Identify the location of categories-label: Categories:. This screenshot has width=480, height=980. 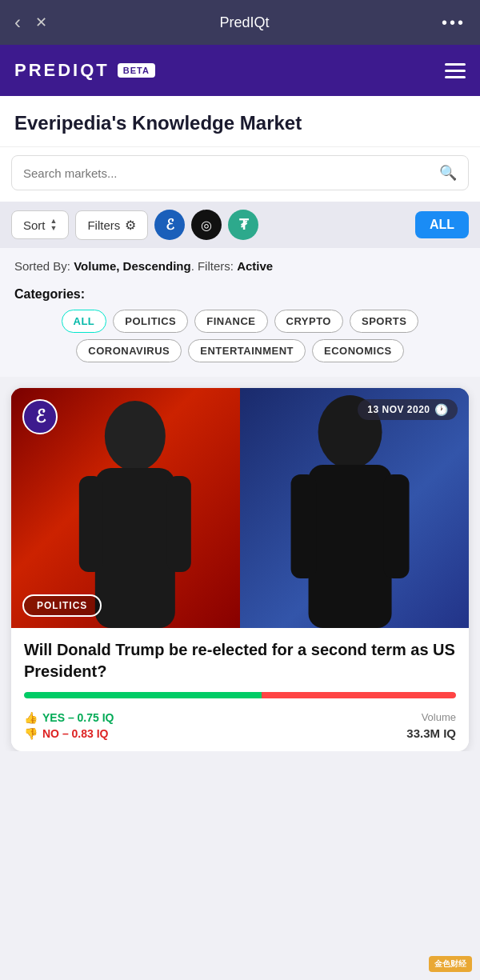
(50, 294).